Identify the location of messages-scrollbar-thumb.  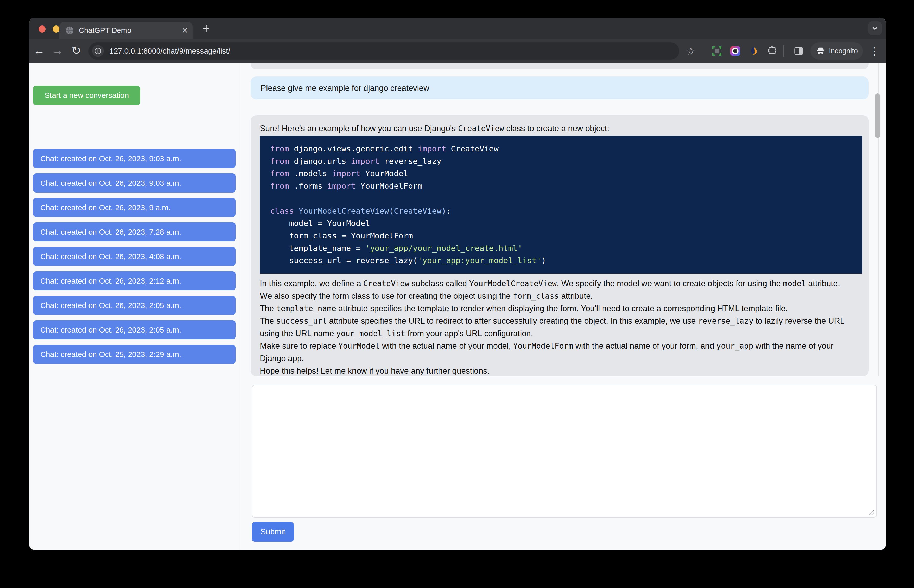
(877, 115).